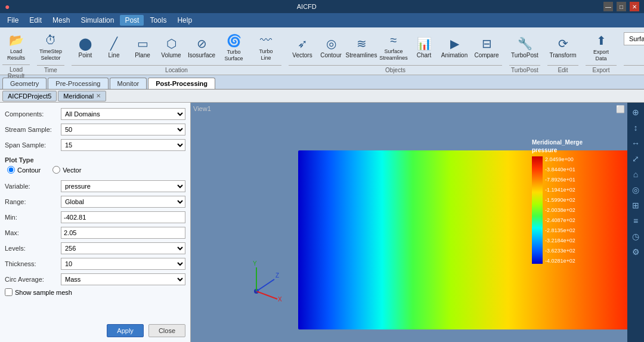  What do you see at coordinates (394, 48) in the screenshot?
I see `surface-streamlines-button: ≈ SurfaceStreamlines` at bounding box center [394, 48].